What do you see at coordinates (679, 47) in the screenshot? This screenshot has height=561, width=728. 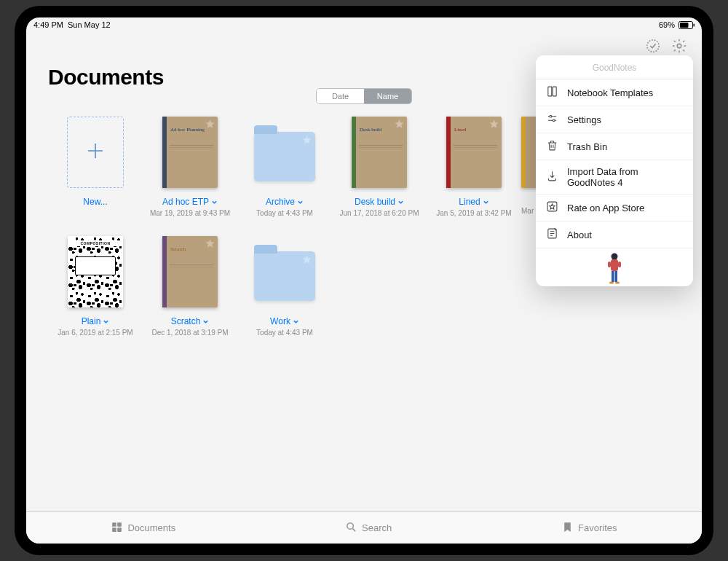 I see `gear-icon` at bounding box center [679, 47].